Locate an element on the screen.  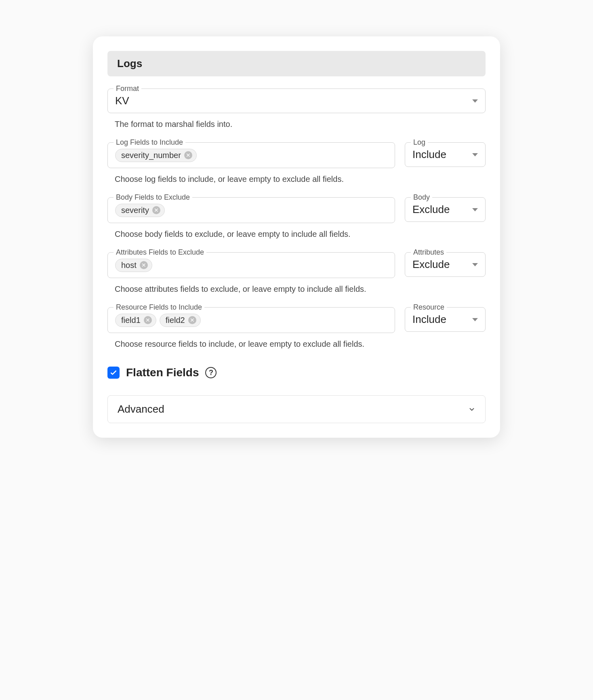
flatten-fields-label: Flatten Fields is located at coordinates (162, 373).